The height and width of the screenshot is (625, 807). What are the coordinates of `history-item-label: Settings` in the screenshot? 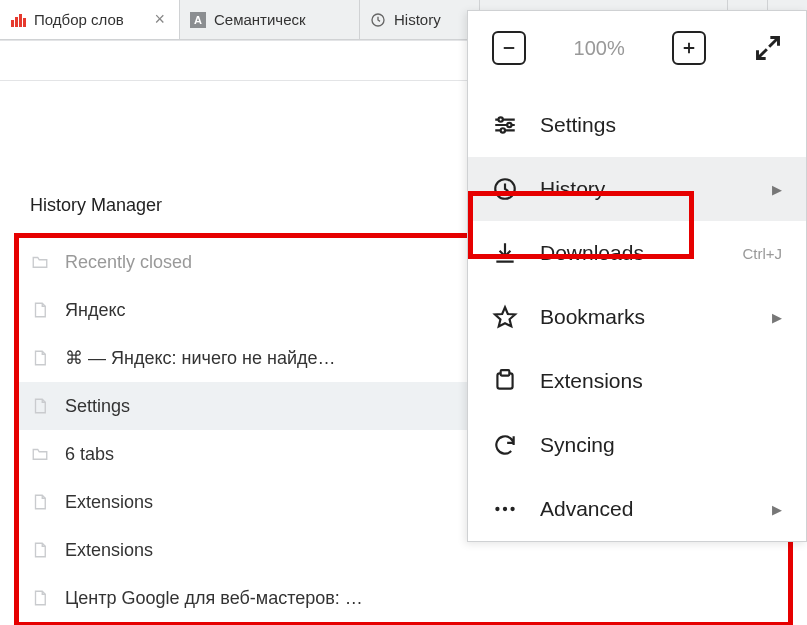 It's located at (98, 406).